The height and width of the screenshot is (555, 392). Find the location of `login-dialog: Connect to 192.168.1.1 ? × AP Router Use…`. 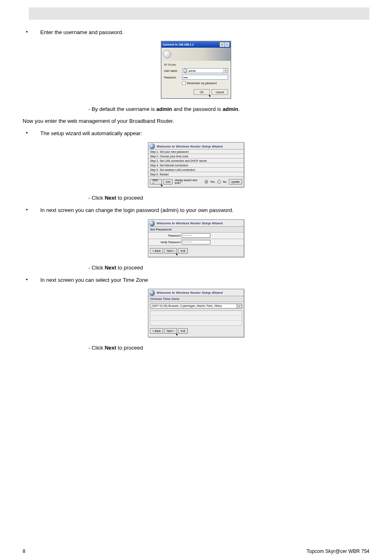

login-dialog: Connect to 192.168.1.1 ? × AP Router Use… is located at coordinates (196, 70).